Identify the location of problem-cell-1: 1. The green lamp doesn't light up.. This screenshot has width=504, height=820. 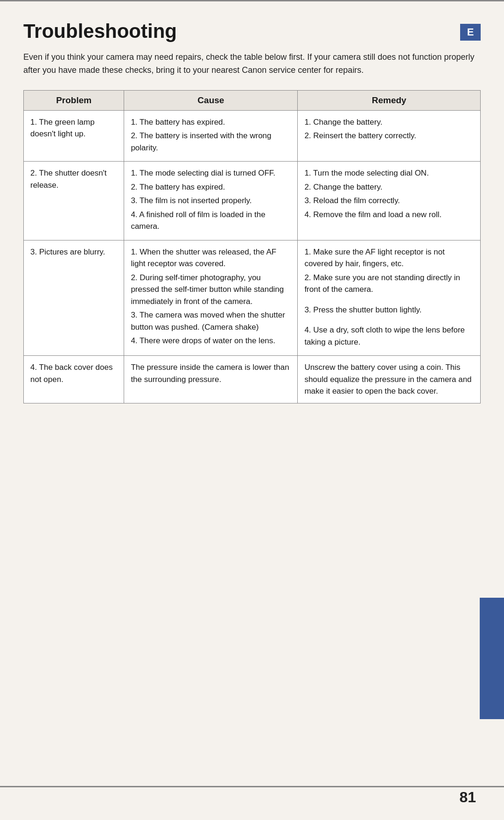
(74, 136).